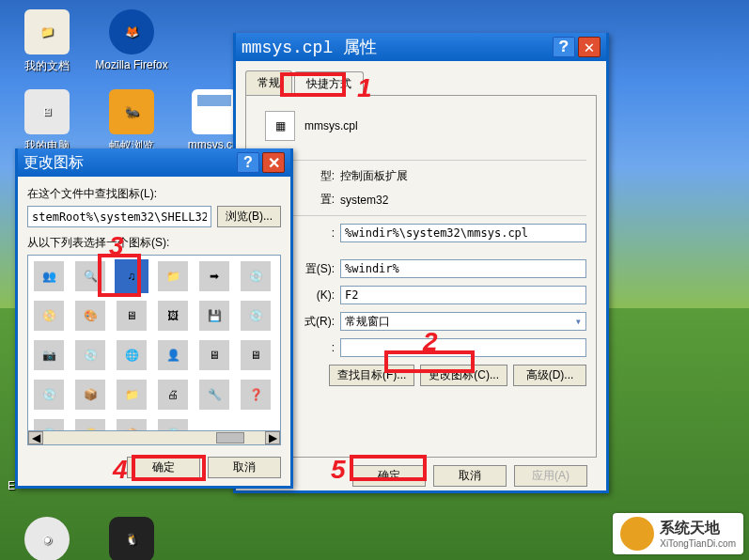 This screenshot has width=749, height=560. I want to click on path-field, so click(119, 216).